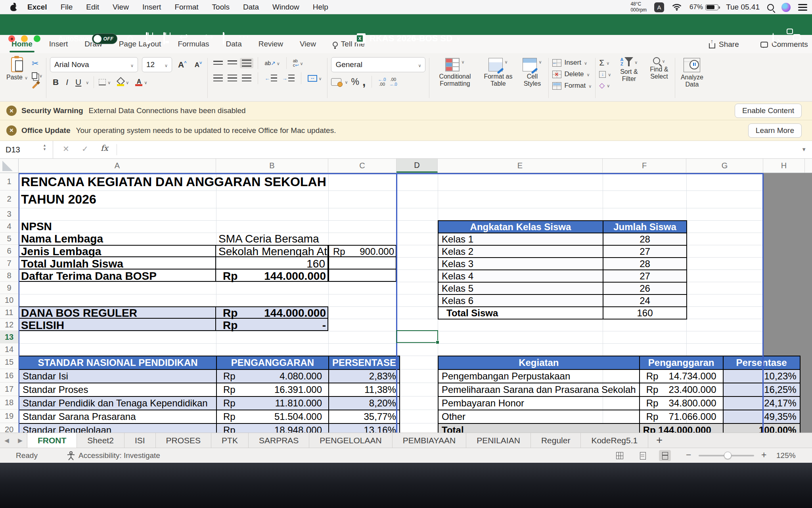 This screenshot has width=812, height=508. I want to click on menu-insert: Insert, so click(152, 7).